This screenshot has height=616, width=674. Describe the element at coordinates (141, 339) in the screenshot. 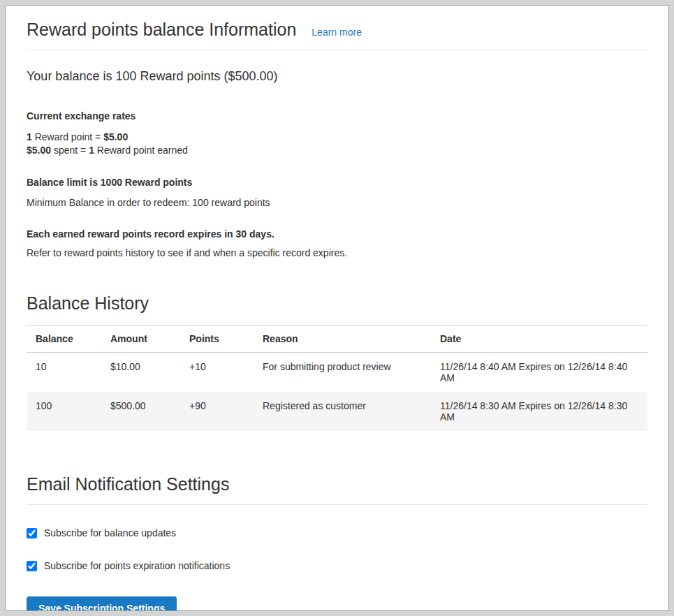

I see `column-header-amount: Amount` at that location.